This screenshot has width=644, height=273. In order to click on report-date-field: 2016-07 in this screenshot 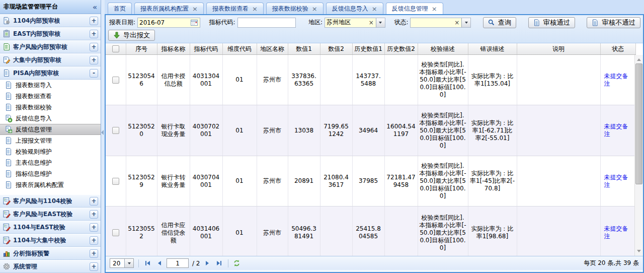, I will do `click(169, 23)`.